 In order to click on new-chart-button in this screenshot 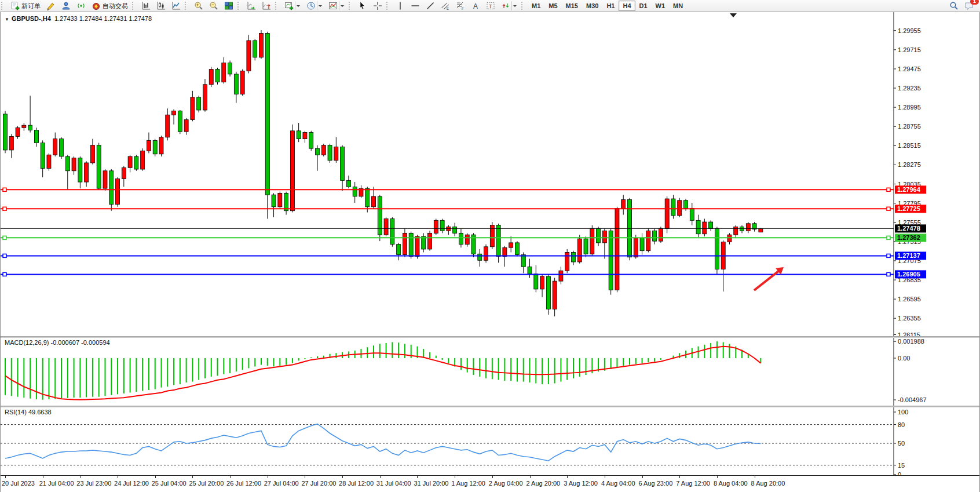, I will do `click(292, 6)`.